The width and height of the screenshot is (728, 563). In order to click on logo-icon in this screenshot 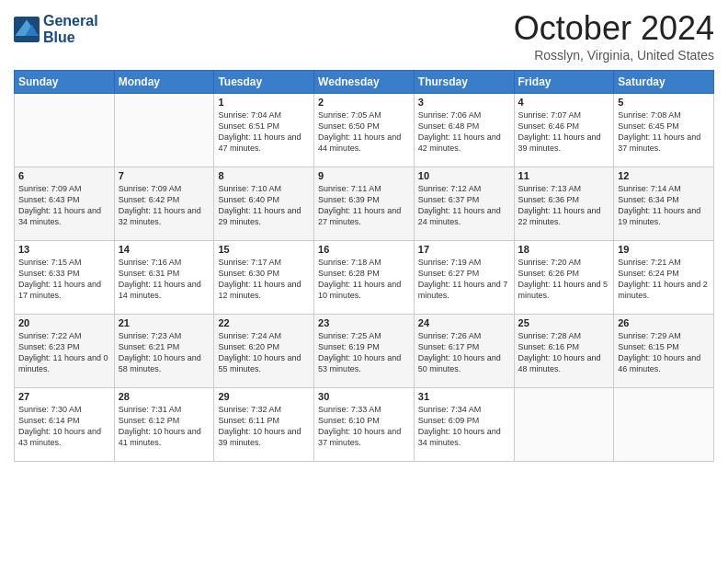, I will do `click(27, 29)`.